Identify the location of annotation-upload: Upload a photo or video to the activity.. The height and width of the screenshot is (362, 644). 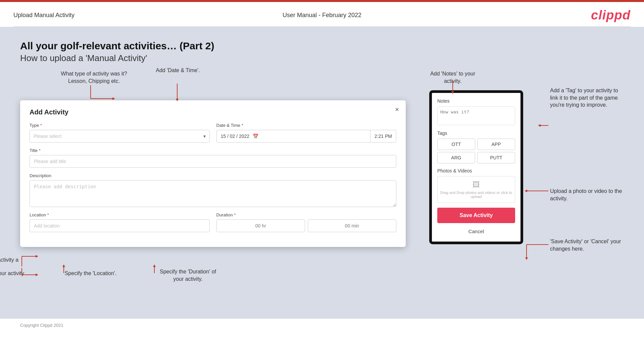
(587, 195).